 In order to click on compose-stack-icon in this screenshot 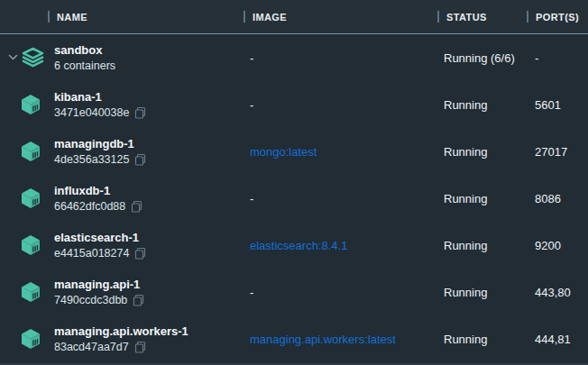, I will do `click(32, 58)`.